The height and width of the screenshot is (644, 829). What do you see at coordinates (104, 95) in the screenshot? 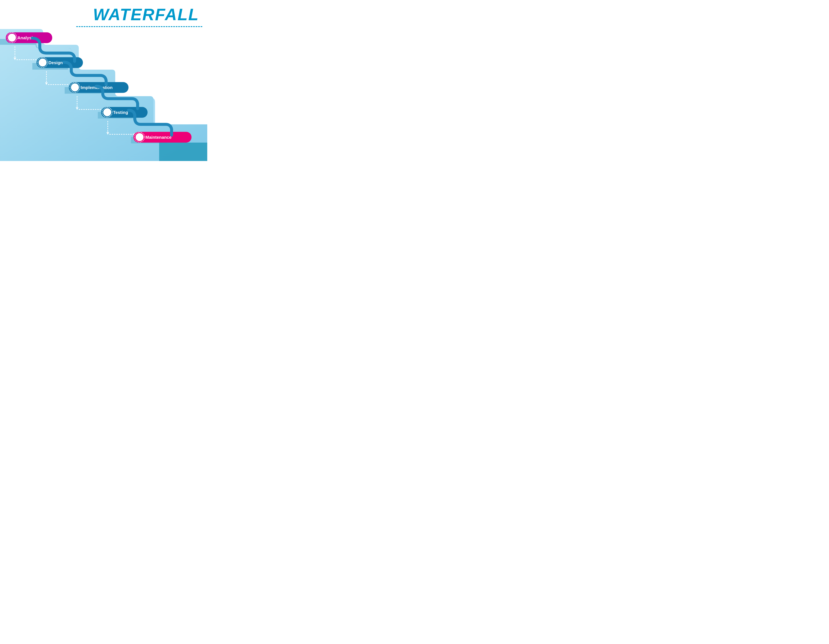
I see `waterfall-diagram: Analysis Design Implementation Testing M…` at bounding box center [104, 95].